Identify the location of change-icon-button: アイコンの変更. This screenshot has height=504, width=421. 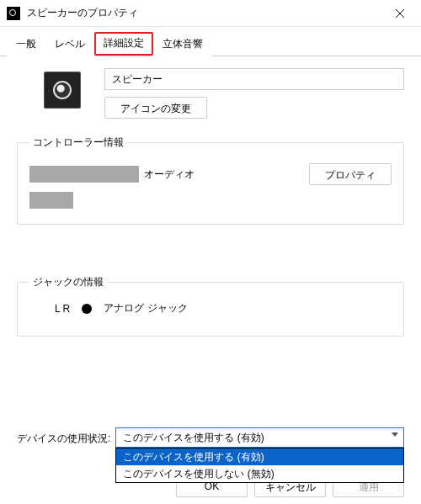
(156, 108).